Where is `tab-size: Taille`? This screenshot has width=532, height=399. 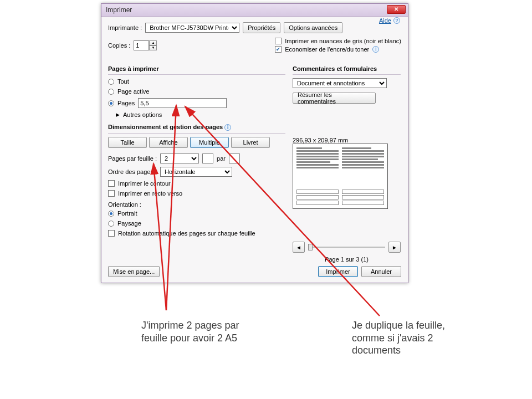 tab-size: Taille is located at coordinates (127, 142).